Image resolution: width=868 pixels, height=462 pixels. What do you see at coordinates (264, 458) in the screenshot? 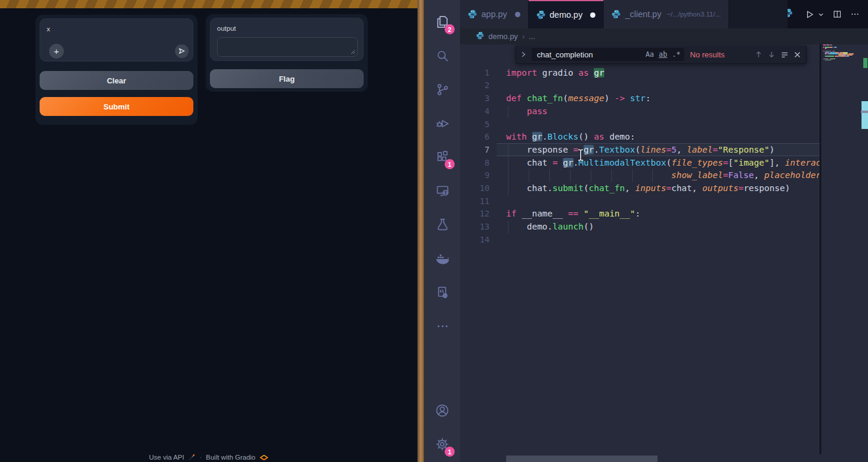
I see `gradio-logo-icon` at bounding box center [264, 458].